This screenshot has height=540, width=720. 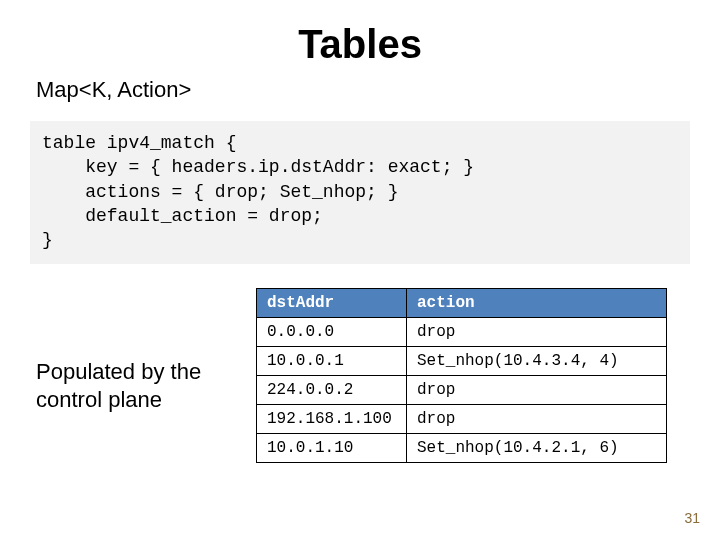 What do you see at coordinates (462, 448) in the screenshot?
I see `table-row: 10.0.1.10 Set_nhop(10.4.2.1, 6)` at bounding box center [462, 448].